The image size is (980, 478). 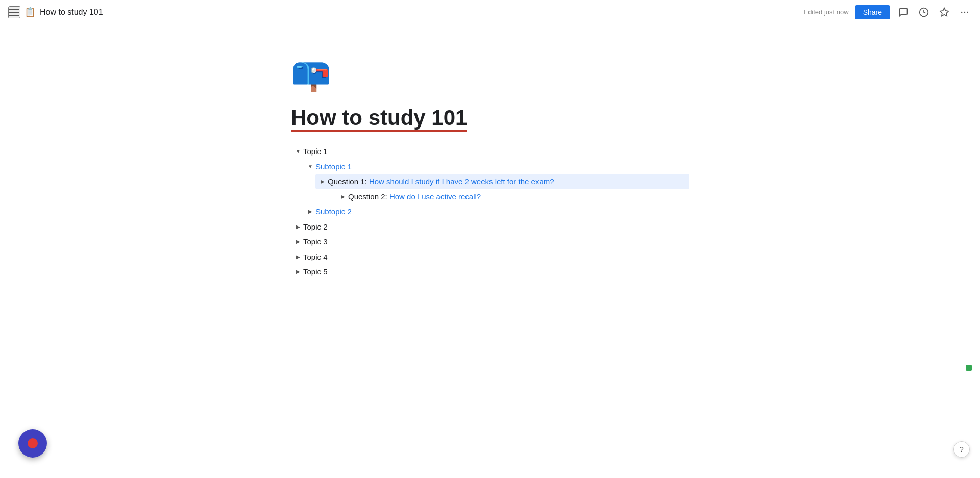 I want to click on header: 📋 How to study 101 Edited just now Share, so click(x=490, y=12).